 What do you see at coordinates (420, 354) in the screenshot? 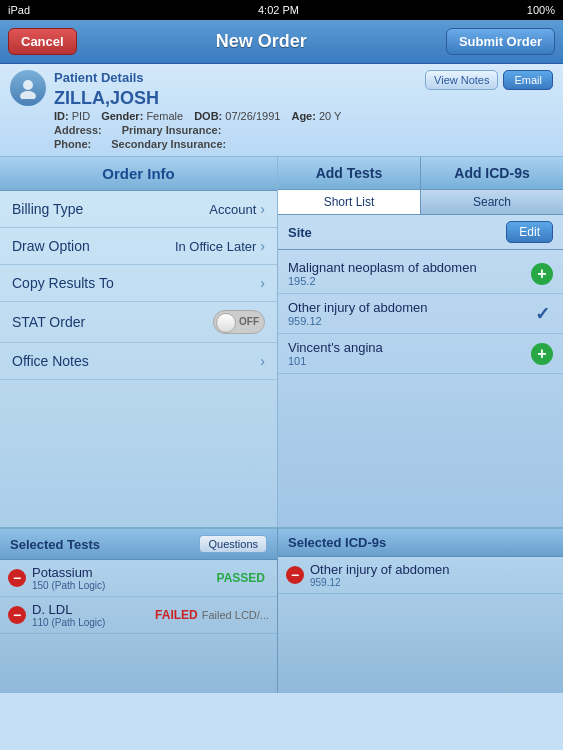
I see `icd-list-item: Vincent's angina 101 +` at bounding box center [420, 354].